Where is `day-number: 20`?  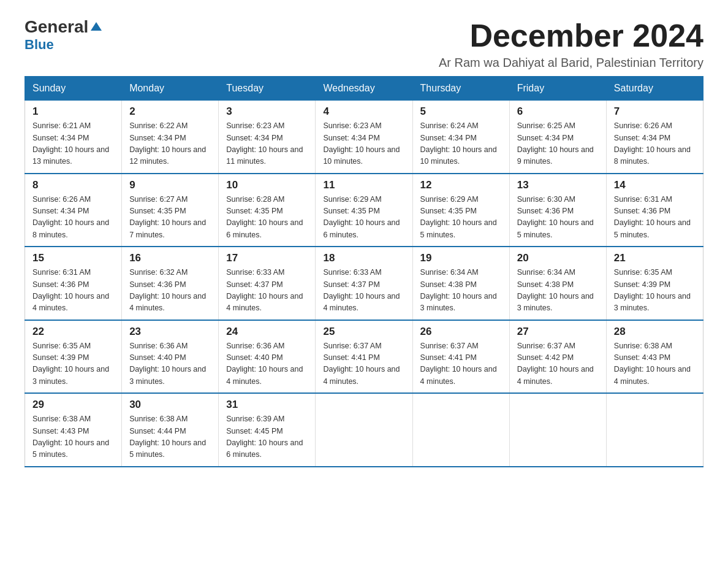 day-number: 20 is located at coordinates (558, 258).